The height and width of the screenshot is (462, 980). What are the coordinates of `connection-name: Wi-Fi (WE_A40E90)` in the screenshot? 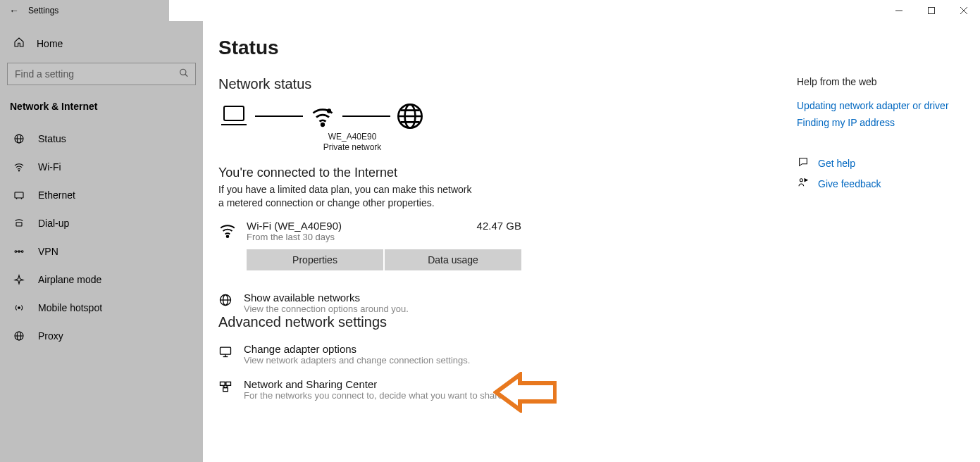 It's located at (294, 225).